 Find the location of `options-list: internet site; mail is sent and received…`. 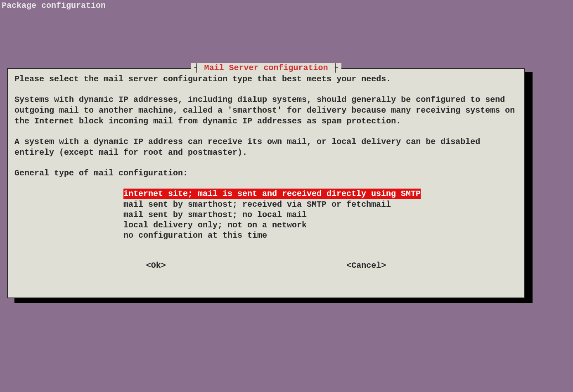

options-list: internet site; mail is sent and received… is located at coordinates (320, 215).